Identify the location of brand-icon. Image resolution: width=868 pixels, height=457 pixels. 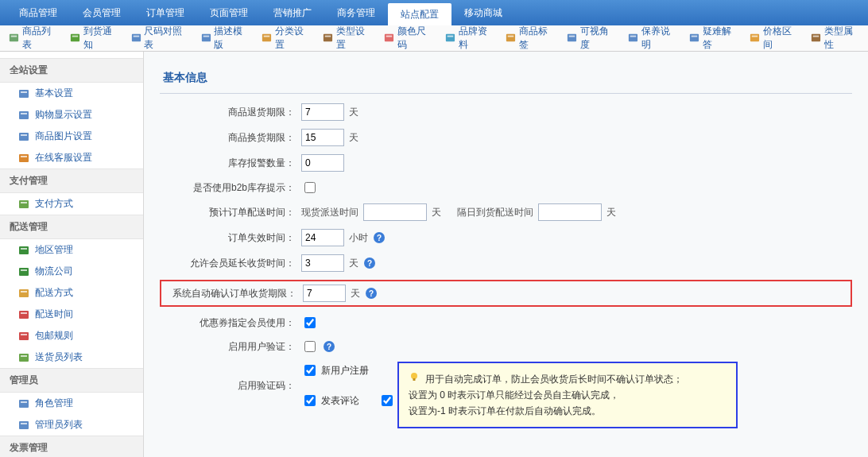
(450, 38).